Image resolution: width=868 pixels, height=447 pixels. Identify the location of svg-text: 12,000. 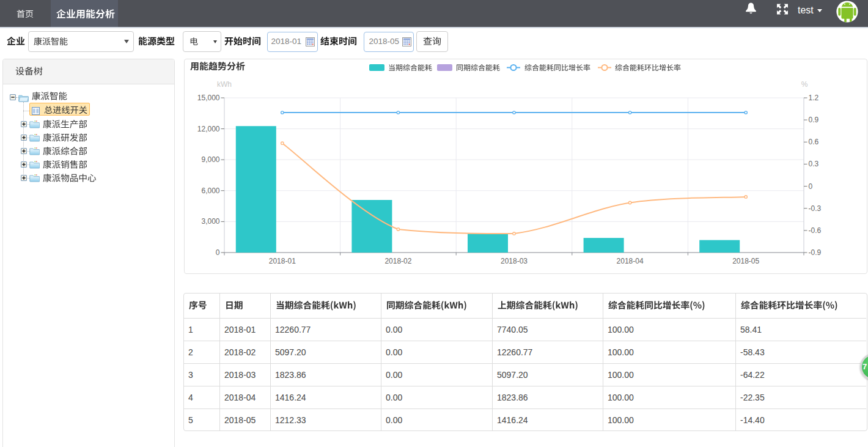
(209, 129).